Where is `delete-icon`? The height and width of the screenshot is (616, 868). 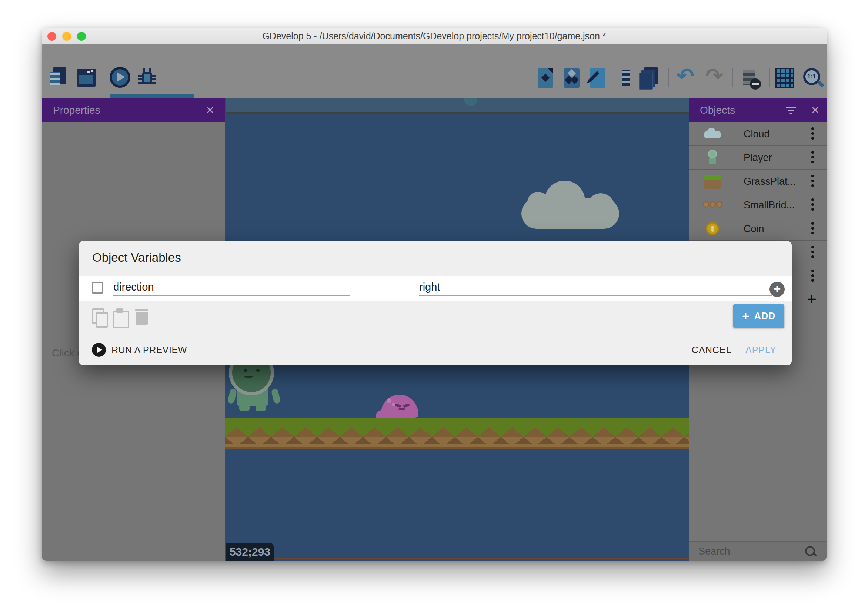
delete-icon is located at coordinates (142, 317).